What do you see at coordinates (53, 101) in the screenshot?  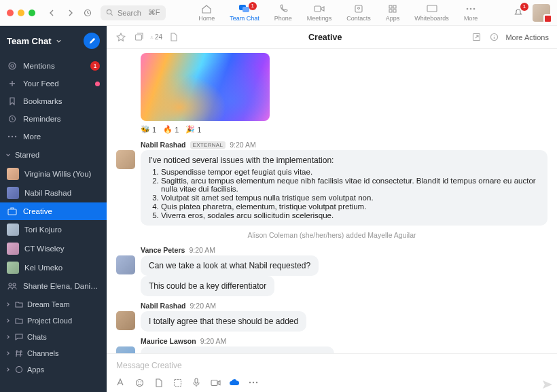 I see `sidebar-item-bookmarks: Bookmarks` at bounding box center [53, 101].